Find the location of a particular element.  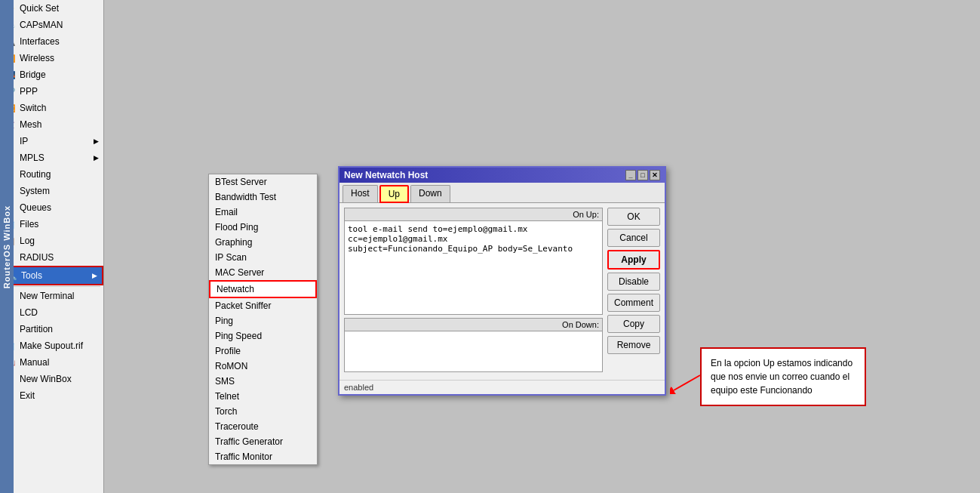

sidebar-divider is located at coordinates (51, 287).